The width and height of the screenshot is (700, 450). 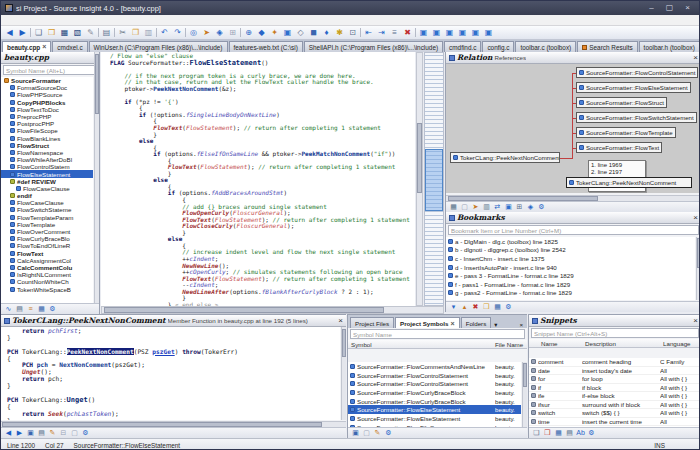 I want to click on relation-node: SourceFormatter::FlowSwitchStatement, so click(x=636, y=118).